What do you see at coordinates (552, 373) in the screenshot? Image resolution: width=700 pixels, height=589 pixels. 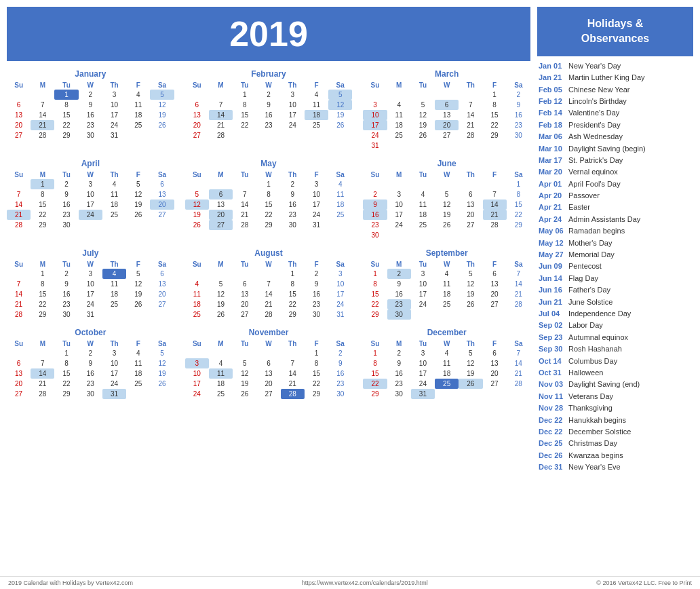 I see `holiday-date: Oct 31` at bounding box center [552, 373].